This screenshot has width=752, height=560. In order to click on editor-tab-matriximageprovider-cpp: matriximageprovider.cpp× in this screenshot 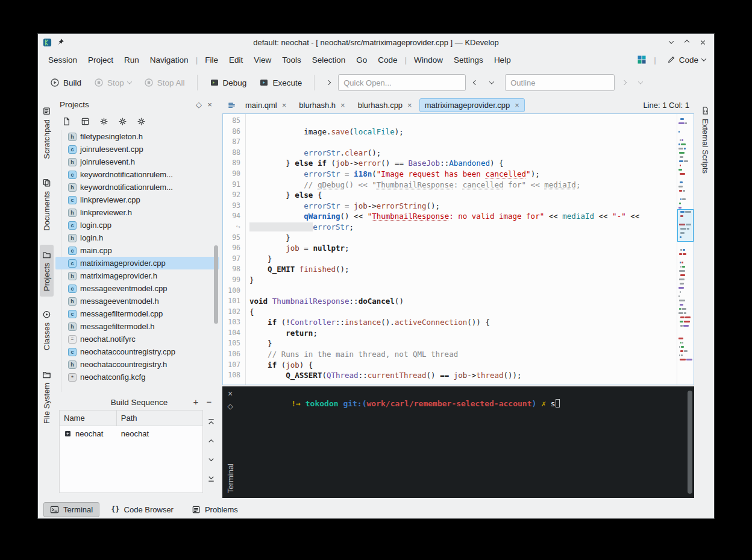, I will do `click(472, 105)`.